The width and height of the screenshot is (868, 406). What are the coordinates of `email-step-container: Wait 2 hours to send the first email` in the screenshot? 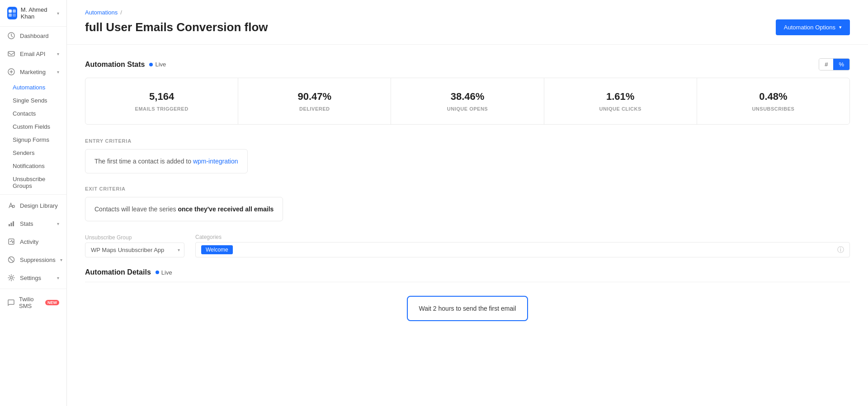 It's located at (467, 308).